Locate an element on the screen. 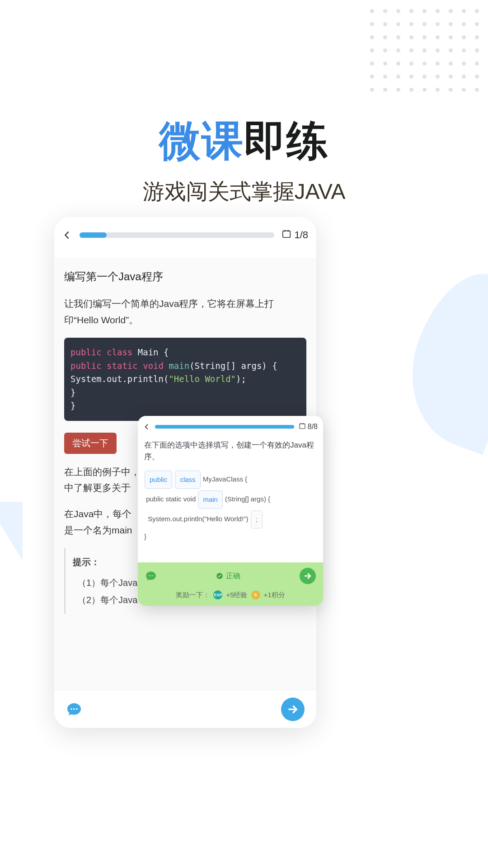 This screenshot has width=488, height=868. hero-title: 微课即练 is located at coordinates (244, 141).